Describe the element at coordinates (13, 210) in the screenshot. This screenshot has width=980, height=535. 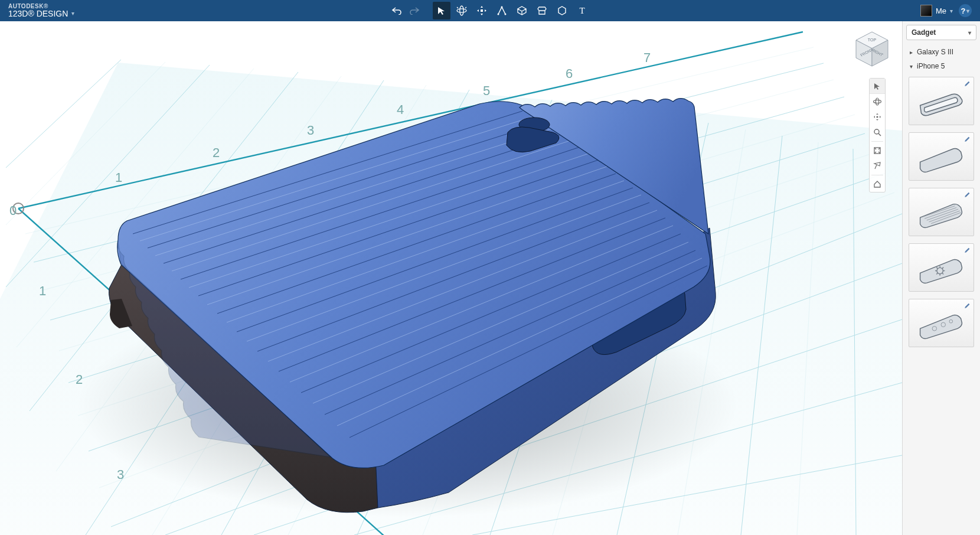
I see `svg-text: 0` at that location.